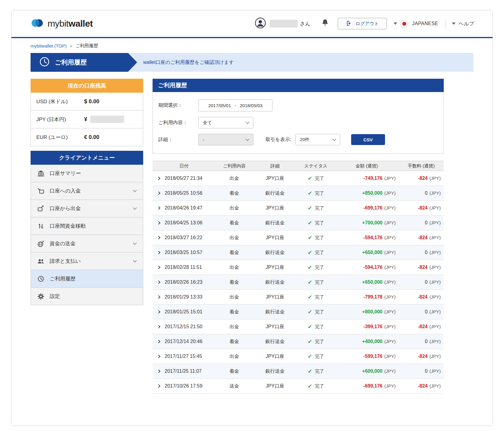 This screenshot has width=504, height=436. What do you see at coordinates (325, 24) in the screenshot?
I see `notifications-bell-icon` at bounding box center [325, 24].